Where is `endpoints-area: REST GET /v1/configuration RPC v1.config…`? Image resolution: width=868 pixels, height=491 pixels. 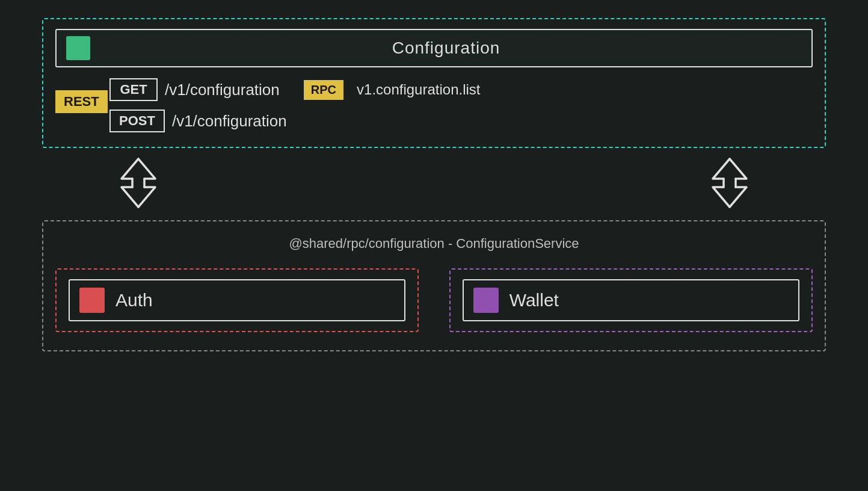
endpoints-area: REST GET /v1/configuration RPC v1.config… is located at coordinates (434, 105).